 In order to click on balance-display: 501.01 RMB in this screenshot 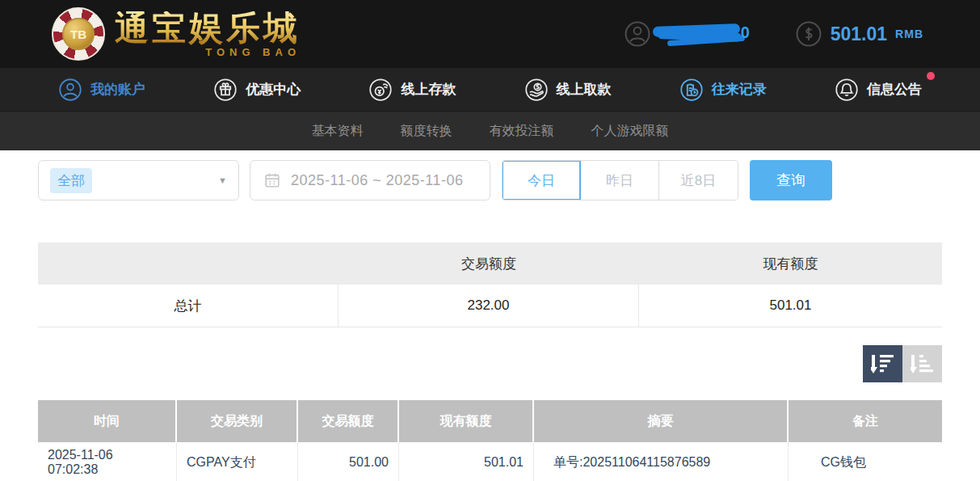, I will do `click(860, 34)`.